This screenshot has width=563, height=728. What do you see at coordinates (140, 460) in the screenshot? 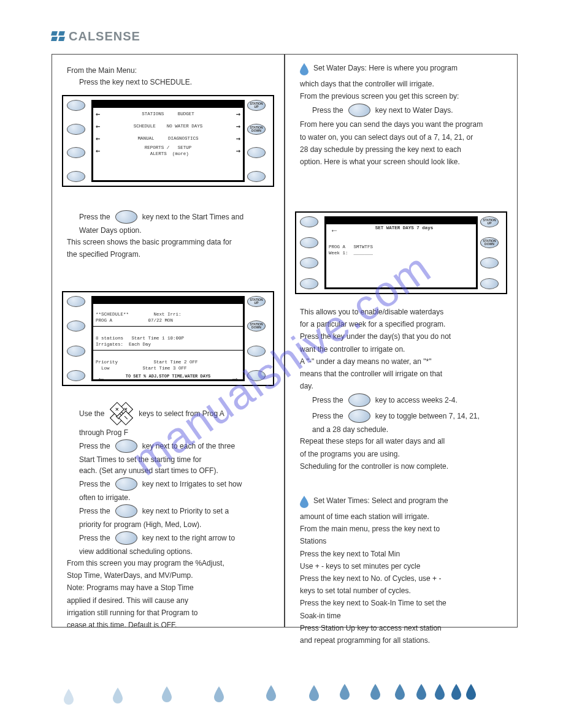
I see `text: Start Times to set the starting time for` at bounding box center [140, 460].